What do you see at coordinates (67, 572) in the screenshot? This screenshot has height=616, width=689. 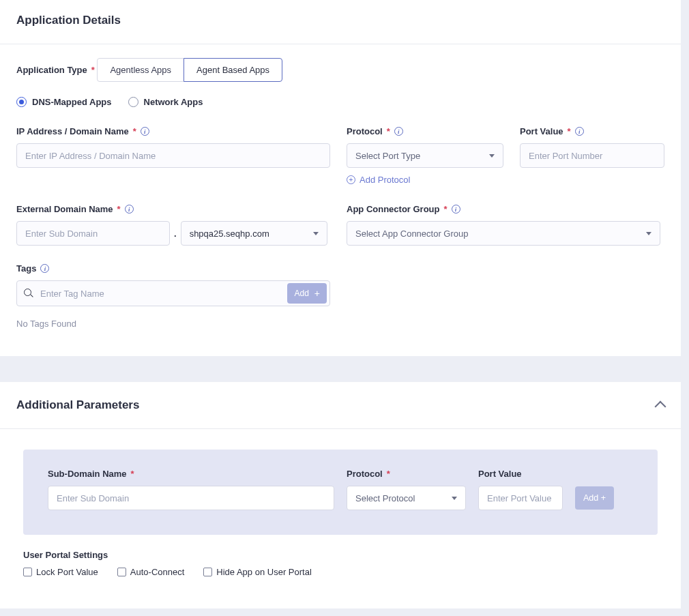 I see `lock-port-value-label: Lock Port Value` at bounding box center [67, 572].